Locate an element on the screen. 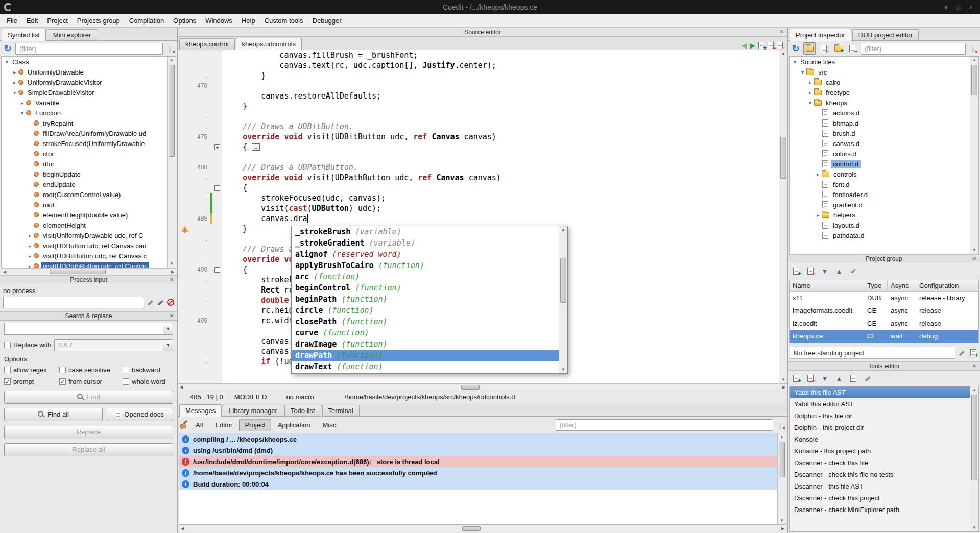 This screenshot has height=533, width=980. close-search-icon: × is located at coordinates (172, 316).